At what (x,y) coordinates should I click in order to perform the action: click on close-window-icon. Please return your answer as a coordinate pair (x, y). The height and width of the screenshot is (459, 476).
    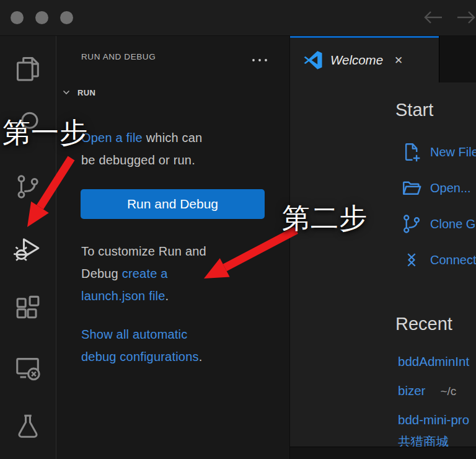
    Looking at the image, I should click on (17, 17).